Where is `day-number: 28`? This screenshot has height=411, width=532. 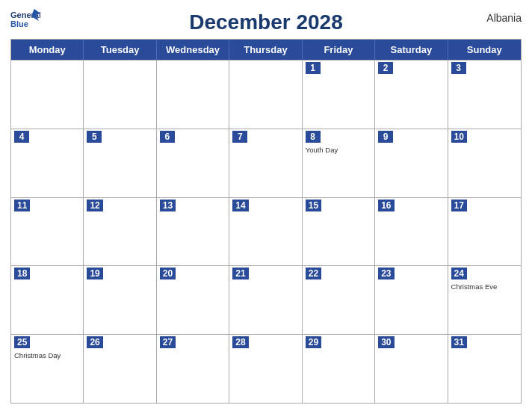
day-number: 28 is located at coordinates (241, 342).